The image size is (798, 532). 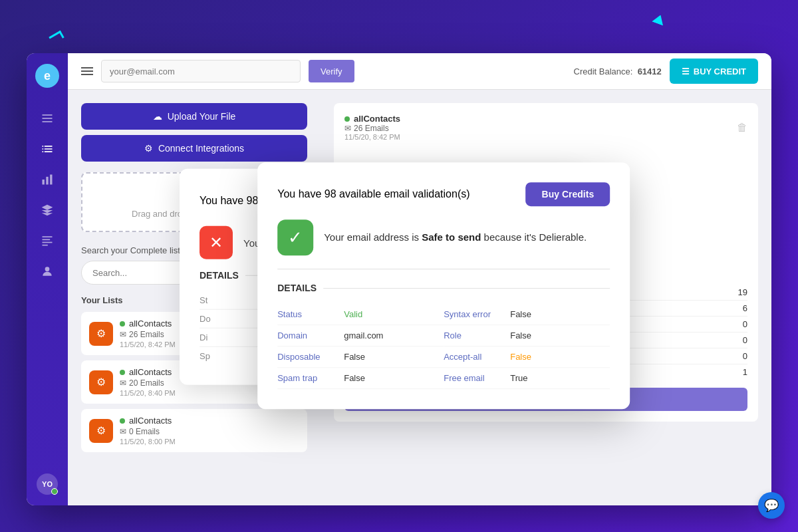 I want to click on list-card-date: 11/5/20, 8:42 PM, so click(x=372, y=137).